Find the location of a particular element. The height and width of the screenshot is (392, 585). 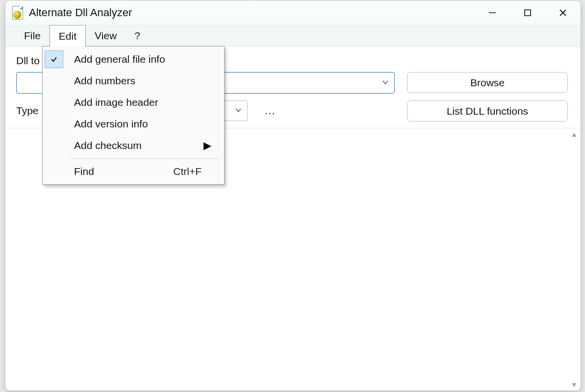

menu-add-version-info: Add version info is located at coordinates (133, 124).